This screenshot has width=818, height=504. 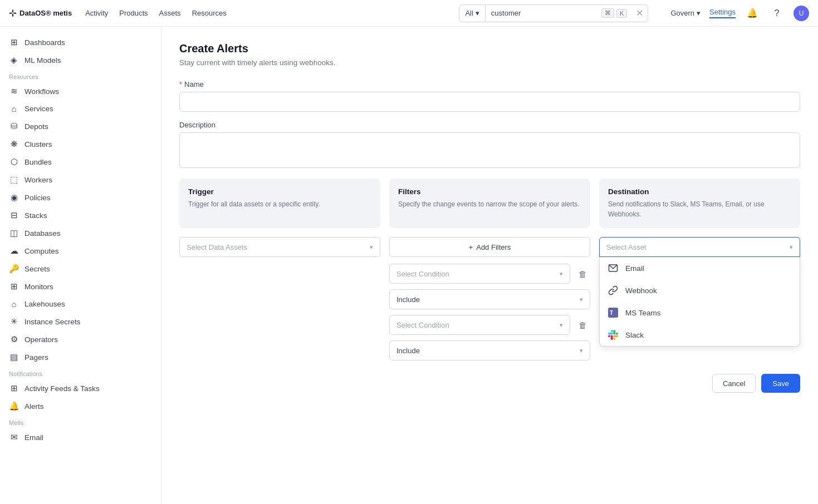 I want to click on workflows-icon: ≋, so click(x=14, y=91).